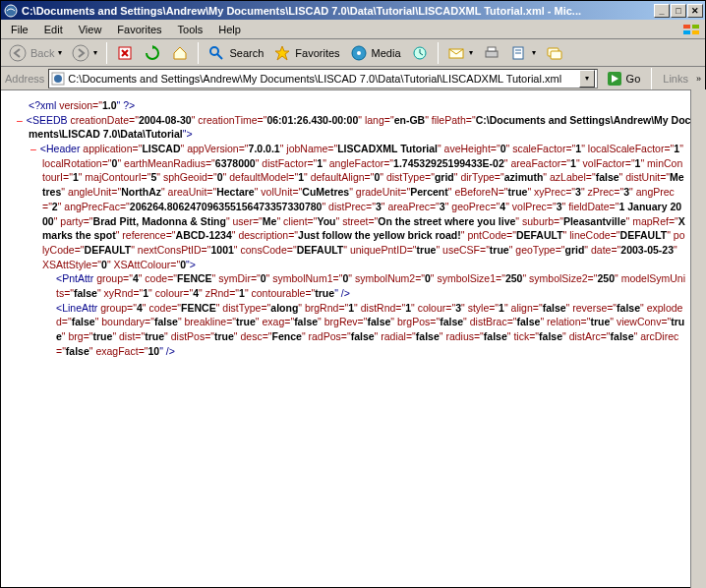 The height and width of the screenshot is (588, 706). I want to click on menu-view: View, so click(90, 29).